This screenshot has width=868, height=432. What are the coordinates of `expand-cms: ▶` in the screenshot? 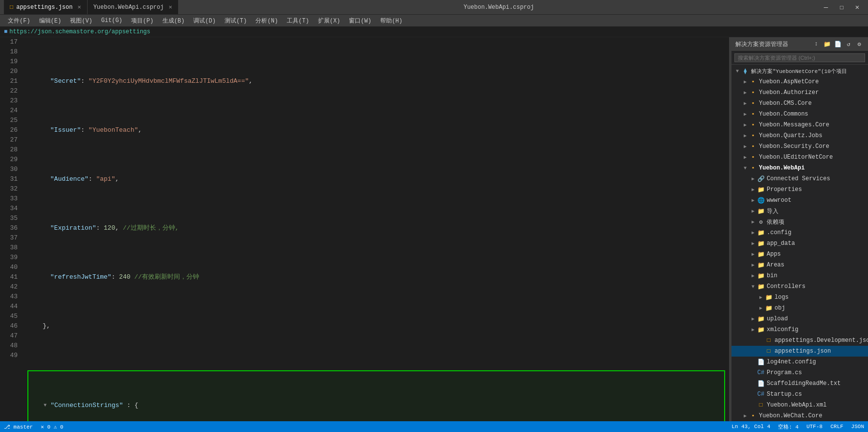 It's located at (745, 103).